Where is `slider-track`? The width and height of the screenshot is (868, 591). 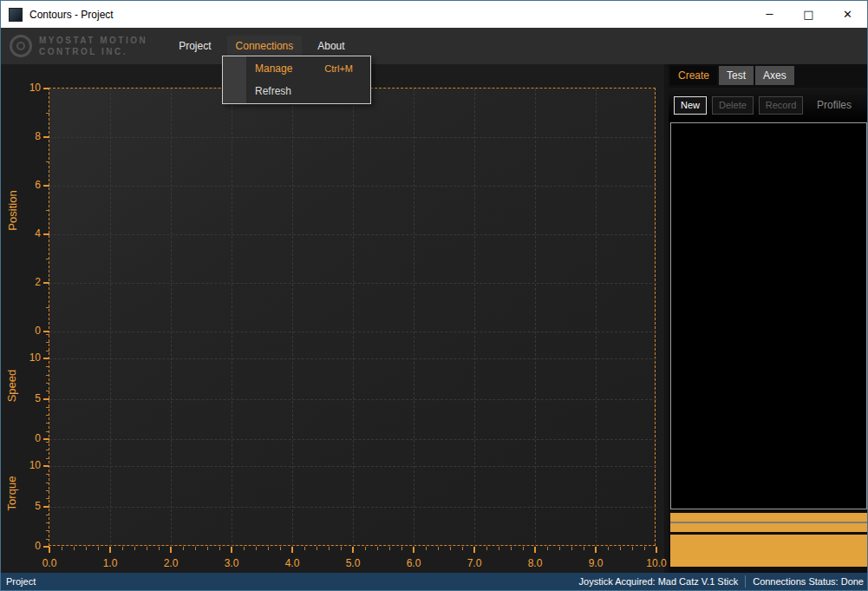 slider-track is located at coordinates (768, 522).